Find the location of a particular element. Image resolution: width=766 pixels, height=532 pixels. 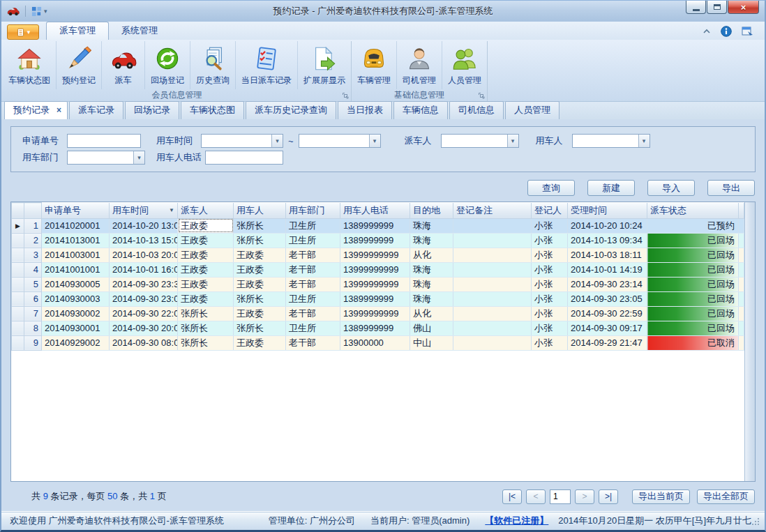

cell-accept-time: 2014-09-30 09:17 is located at coordinates (608, 328).